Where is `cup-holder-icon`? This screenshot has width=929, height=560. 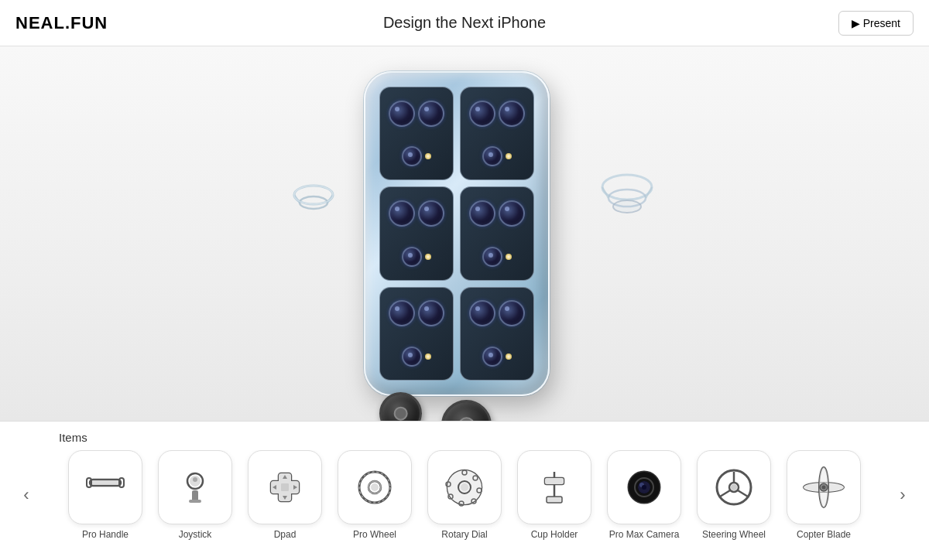
cup-holder-icon is located at coordinates (554, 487).